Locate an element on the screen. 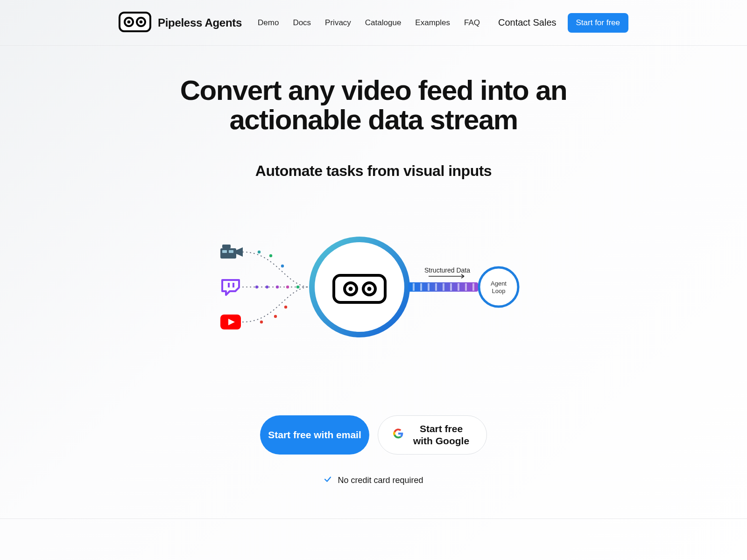  google-logo-icon is located at coordinates (398, 435).